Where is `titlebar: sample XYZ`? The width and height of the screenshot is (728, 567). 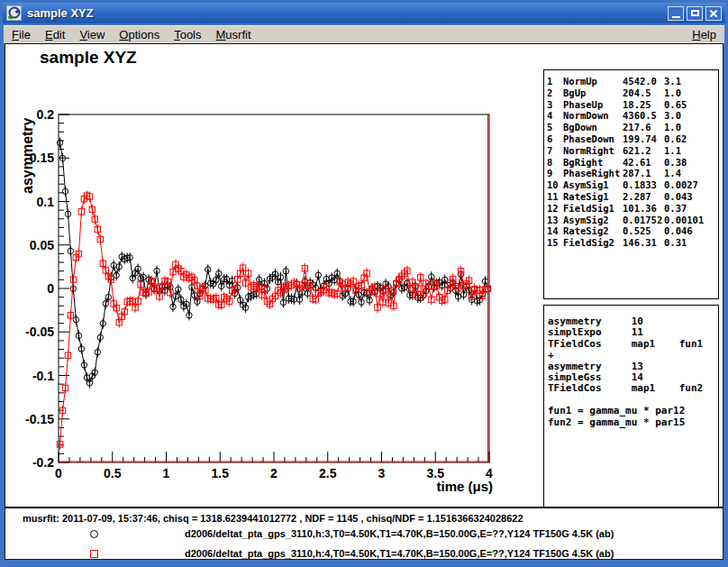
titlebar: sample XYZ is located at coordinates (364, 13).